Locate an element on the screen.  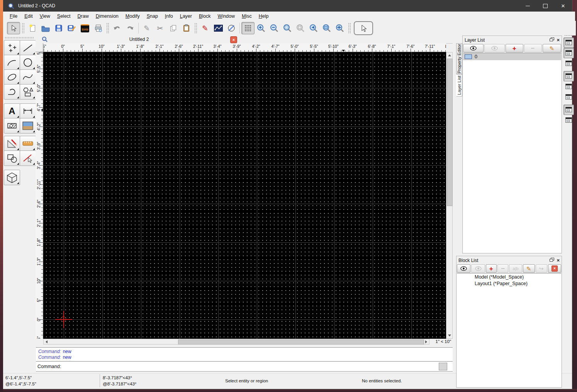
hatch-tool-button is located at coordinates (12, 126).